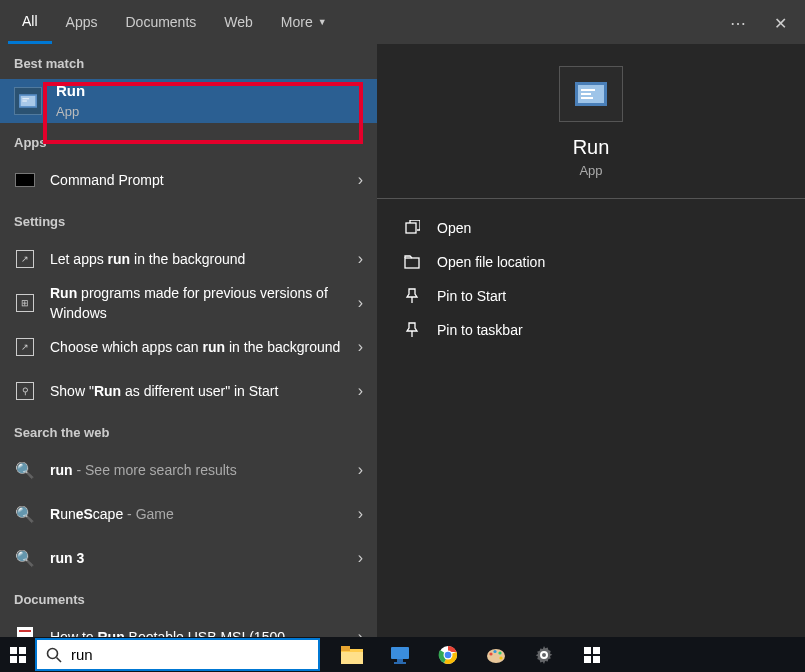  I want to click on action-open-location: Open file location, so click(591, 262).